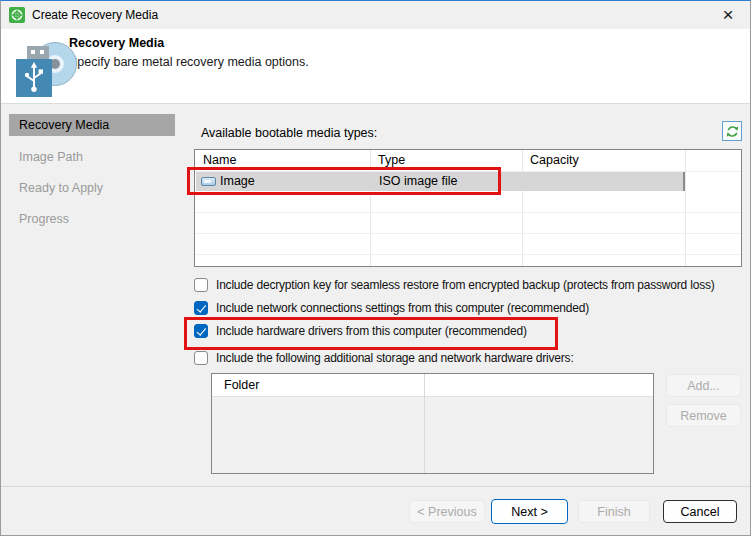 The height and width of the screenshot is (536, 751). I want to click on step-title: Recovery Media, so click(116, 43).